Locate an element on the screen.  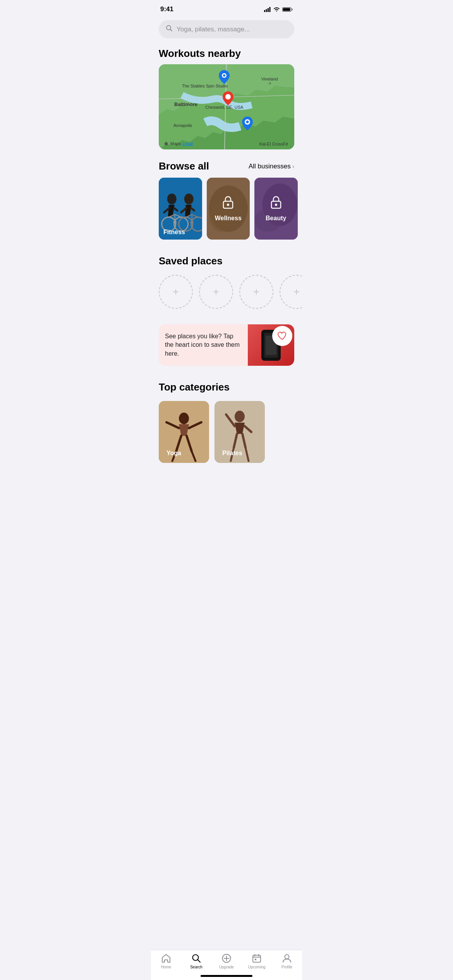
pilates-category-card: Pilates is located at coordinates (240, 432).